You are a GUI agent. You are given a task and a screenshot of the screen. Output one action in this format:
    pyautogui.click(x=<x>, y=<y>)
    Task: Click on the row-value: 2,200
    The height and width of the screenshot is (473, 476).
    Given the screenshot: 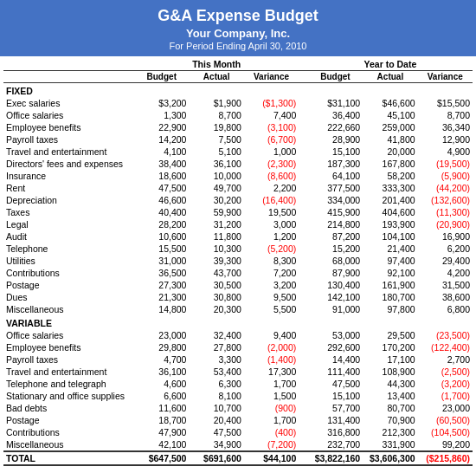 What is the action you would take?
    pyautogui.click(x=272, y=188)
    